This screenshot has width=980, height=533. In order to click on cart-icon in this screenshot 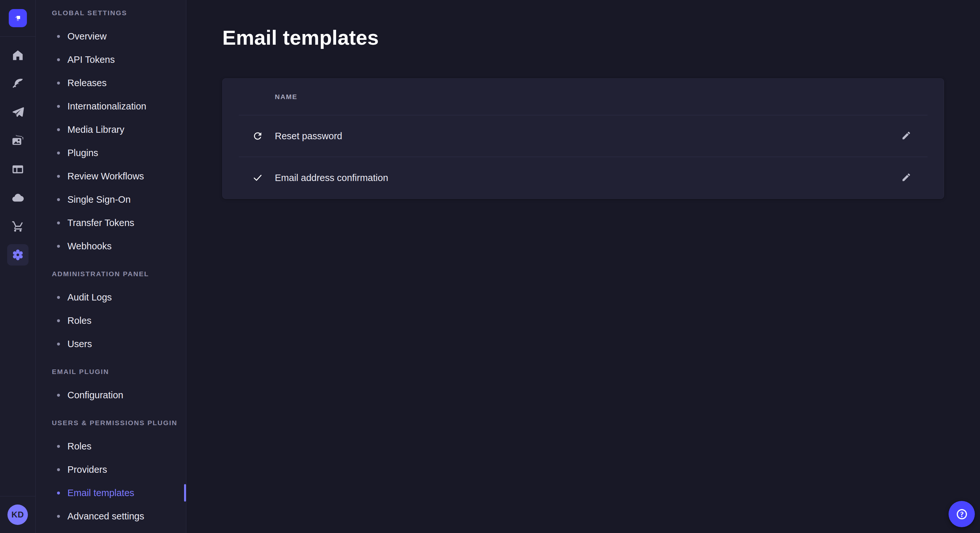, I will do `click(18, 226)`.